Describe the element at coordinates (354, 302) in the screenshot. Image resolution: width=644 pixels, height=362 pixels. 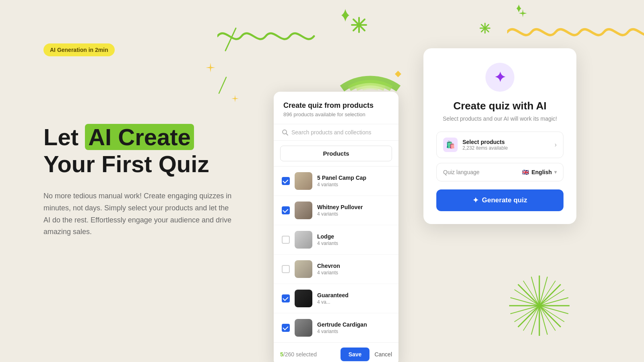
I see `product-variants: 4 va...` at that location.